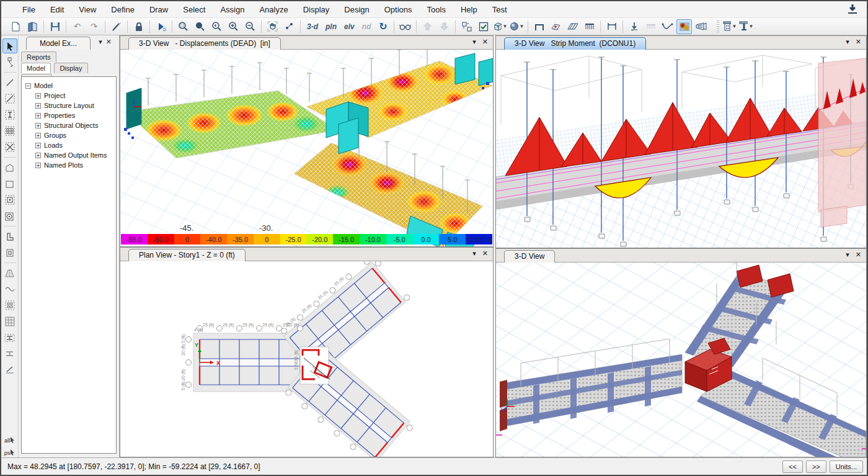 The image size is (868, 476). What do you see at coordinates (500, 10) in the screenshot?
I see `menu-test: Test` at bounding box center [500, 10].